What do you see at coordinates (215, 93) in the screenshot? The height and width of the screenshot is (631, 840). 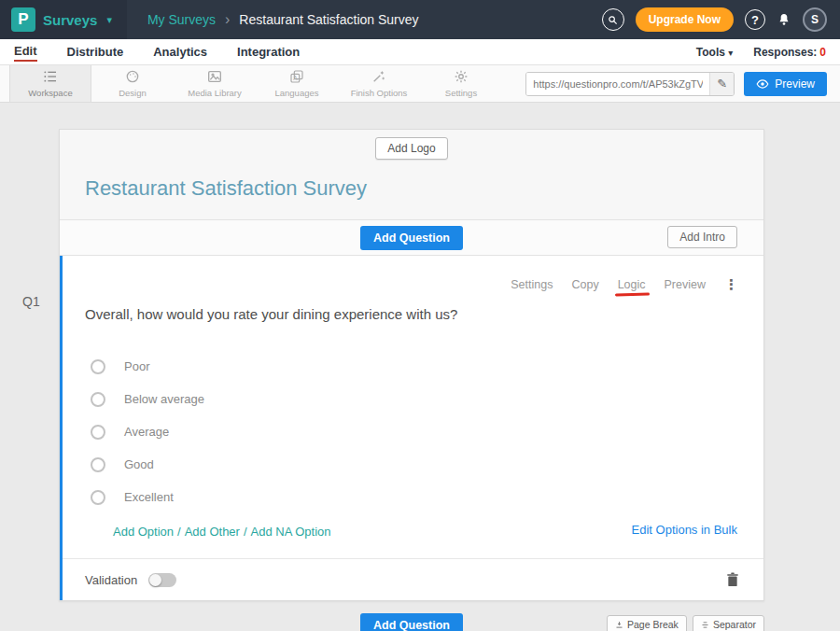 I see `toolbar-item-label: Media Library` at bounding box center [215, 93].